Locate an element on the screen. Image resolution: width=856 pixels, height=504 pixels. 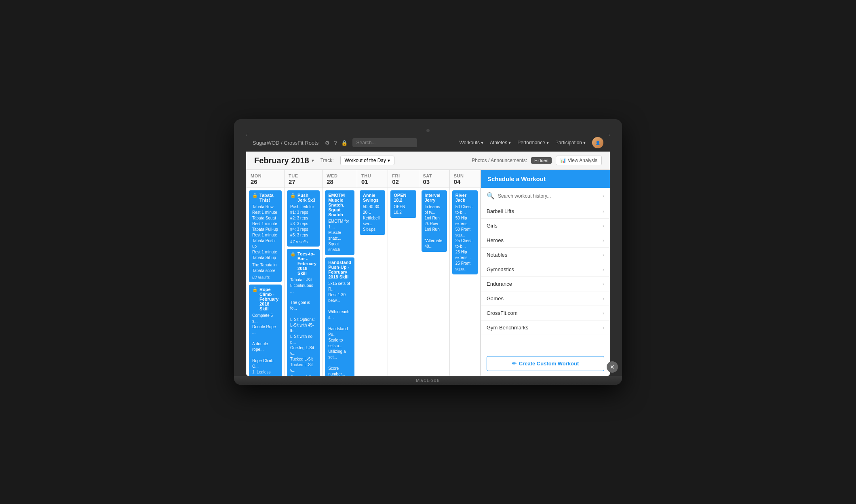
create-custom-workout-button: ✏ Create Custom Workout is located at coordinates (546, 364).